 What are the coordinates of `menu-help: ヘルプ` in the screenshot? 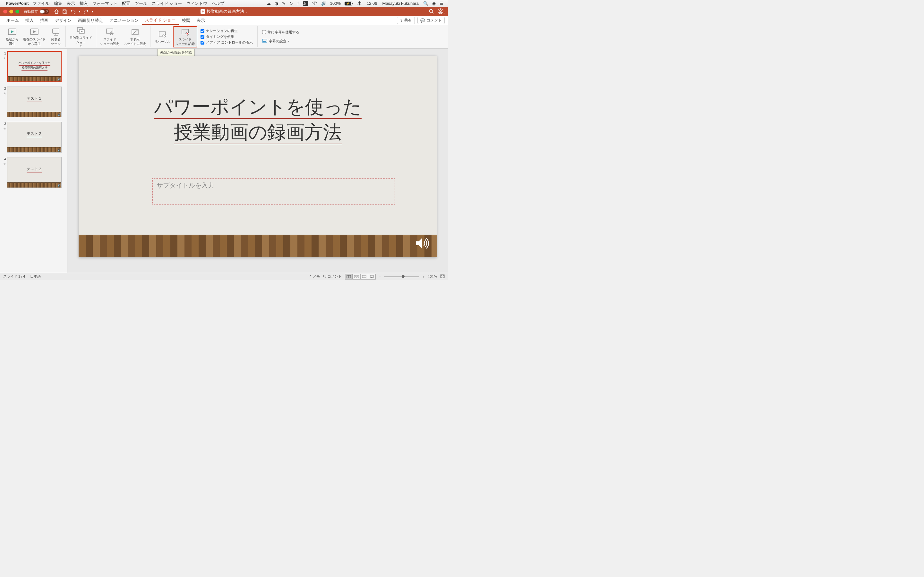 It's located at (218, 4).